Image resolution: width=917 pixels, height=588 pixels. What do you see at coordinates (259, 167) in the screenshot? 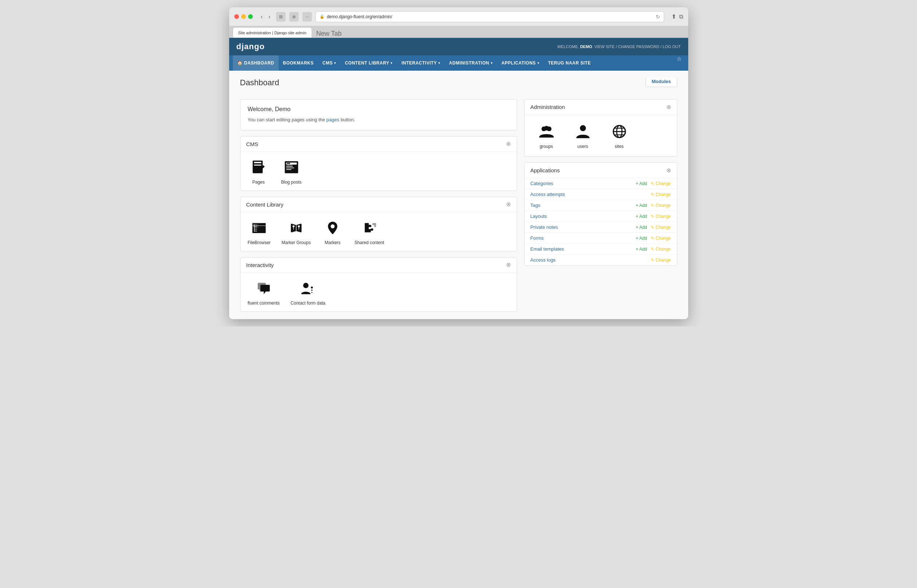
I see `pages-icon-box` at bounding box center [259, 167].